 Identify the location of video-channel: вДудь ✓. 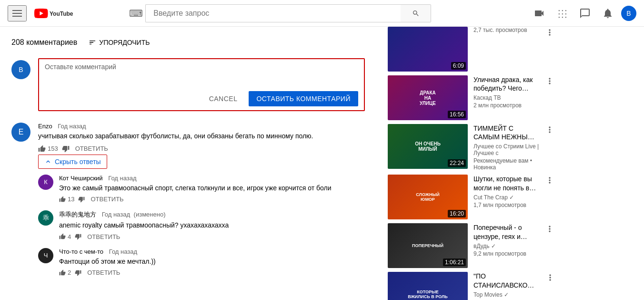
(506, 246).